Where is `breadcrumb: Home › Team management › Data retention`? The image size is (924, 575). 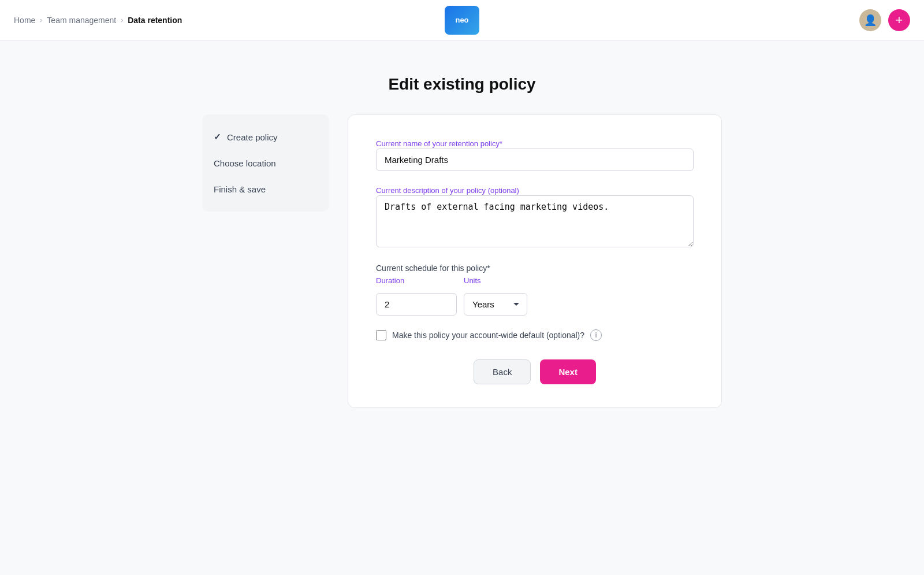 breadcrumb: Home › Team management › Data retention is located at coordinates (98, 20).